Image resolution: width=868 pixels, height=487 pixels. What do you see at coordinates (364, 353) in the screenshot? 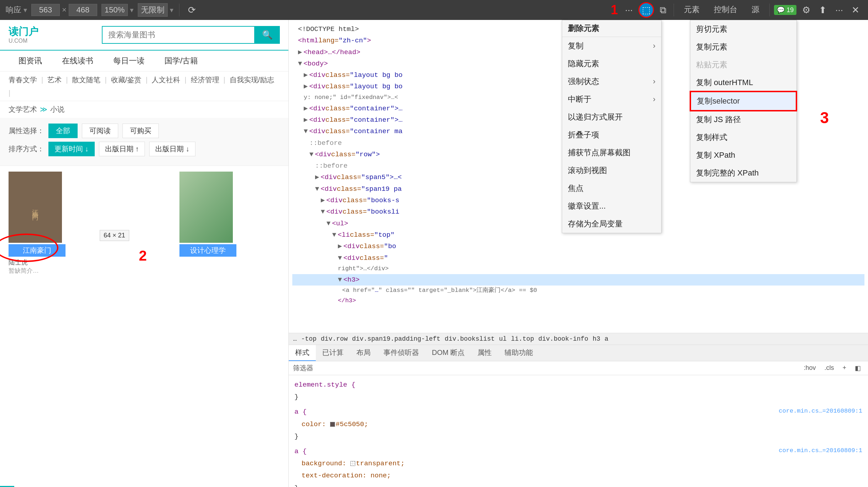
I see `tab-layout: 布局` at bounding box center [364, 353].